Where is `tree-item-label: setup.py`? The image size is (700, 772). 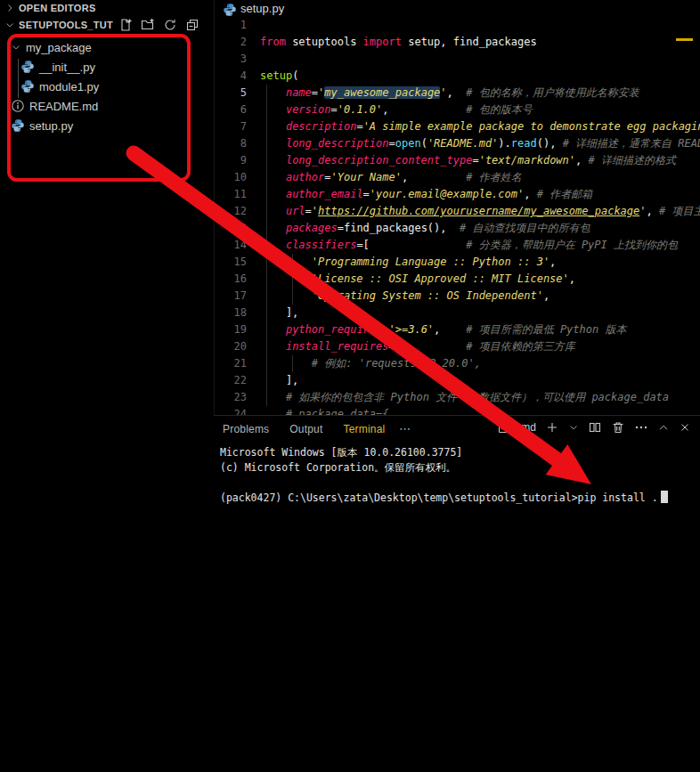
tree-item-label: setup.py is located at coordinates (52, 126).